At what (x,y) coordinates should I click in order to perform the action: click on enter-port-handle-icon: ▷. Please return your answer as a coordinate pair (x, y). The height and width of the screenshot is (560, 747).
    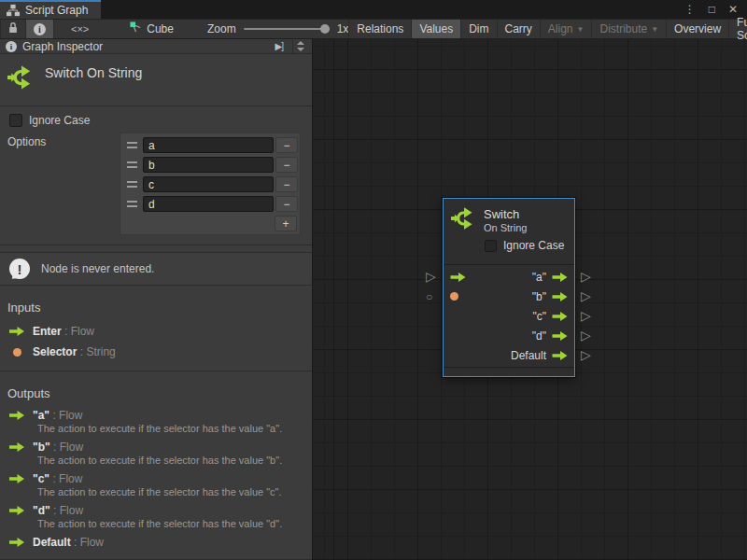
    Looking at the image, I should click on (431, 276).